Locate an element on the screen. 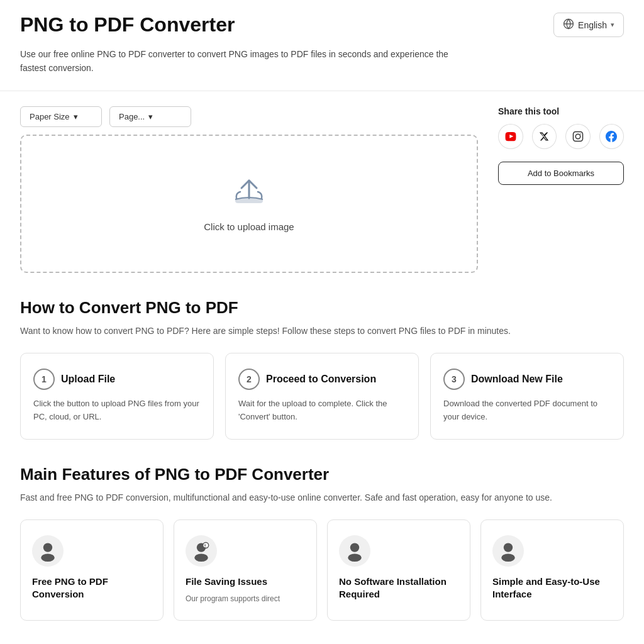 The image size is (644, 644). page-description: Use our free online PNG to PDF converter… is located at coordinates (245, 69).